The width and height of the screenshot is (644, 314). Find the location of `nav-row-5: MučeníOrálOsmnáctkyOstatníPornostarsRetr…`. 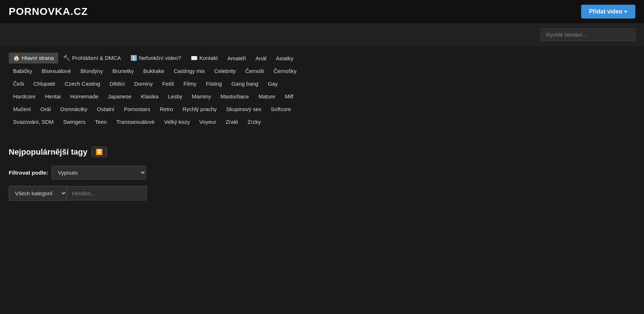

nav-row-5: MučeníOrálOsmnáctkyOstatníPornostarsRetr… is located at coordinates (322, 109).